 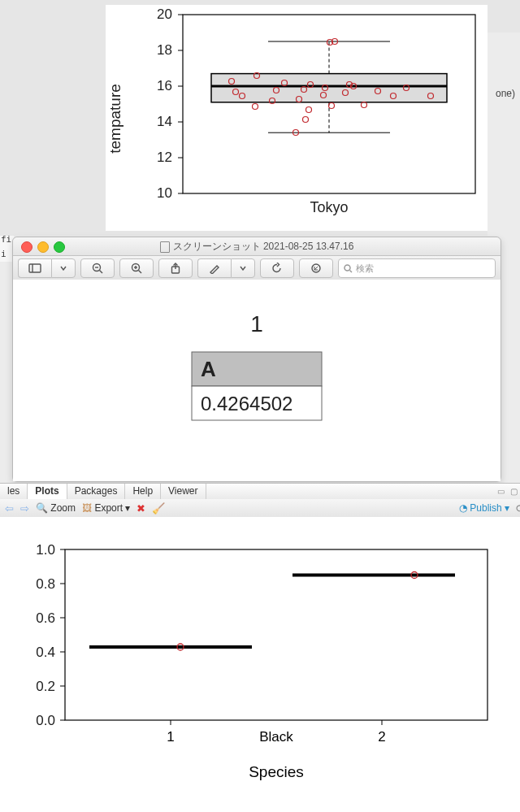 I want to click on next-plot-button: ⇨, so click(x=24, y=509).